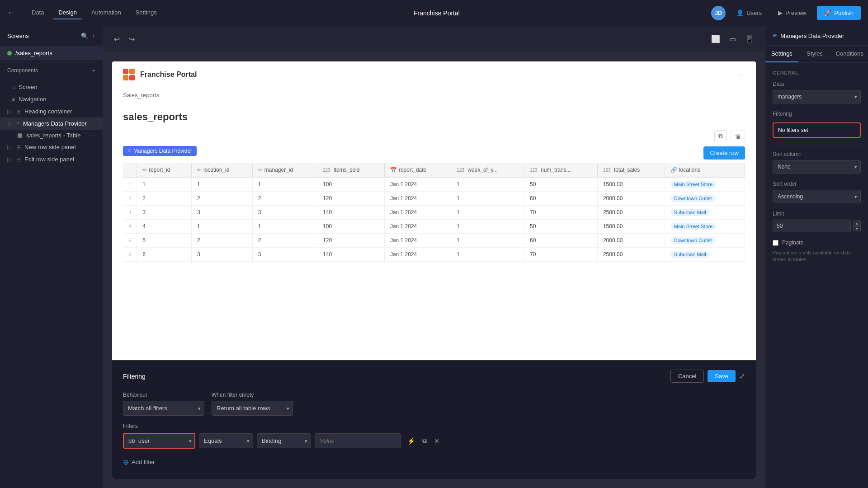 This screenshot has width=868, height=488. I want to click on components-section: Components +, so click(52, 70).